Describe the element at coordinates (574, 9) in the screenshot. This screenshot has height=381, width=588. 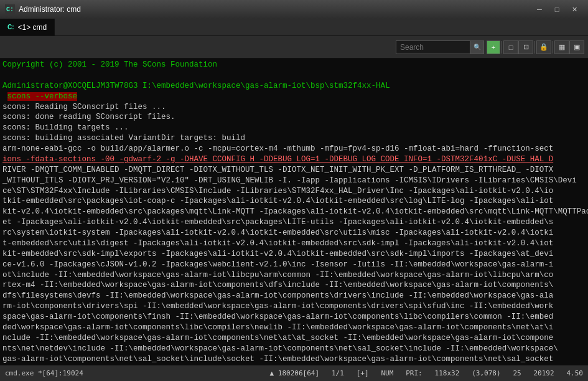
I see `close-button: ✕` at that location.